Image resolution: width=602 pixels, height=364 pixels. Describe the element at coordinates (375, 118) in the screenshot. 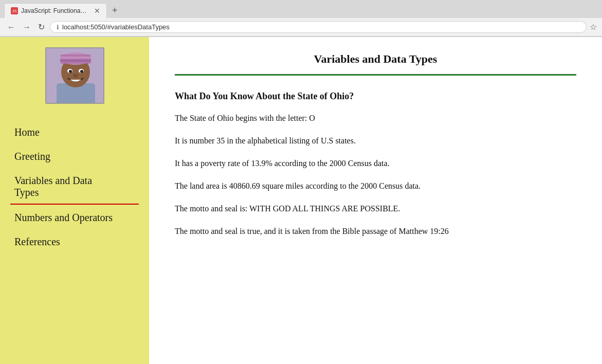

I see `paragraph-1: The State of Ohio begins with the letter…` at that location.